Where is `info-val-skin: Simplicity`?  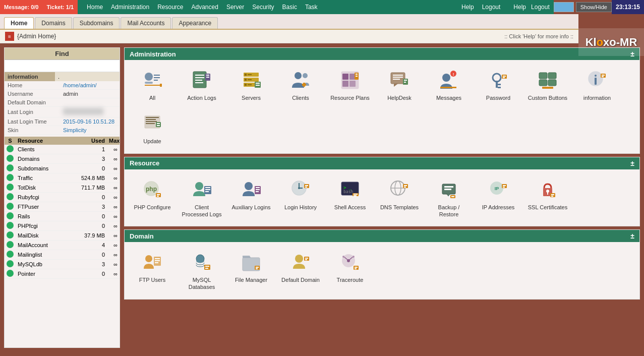 info-val-skin: Simplicity is located at coordinates (90, 130).